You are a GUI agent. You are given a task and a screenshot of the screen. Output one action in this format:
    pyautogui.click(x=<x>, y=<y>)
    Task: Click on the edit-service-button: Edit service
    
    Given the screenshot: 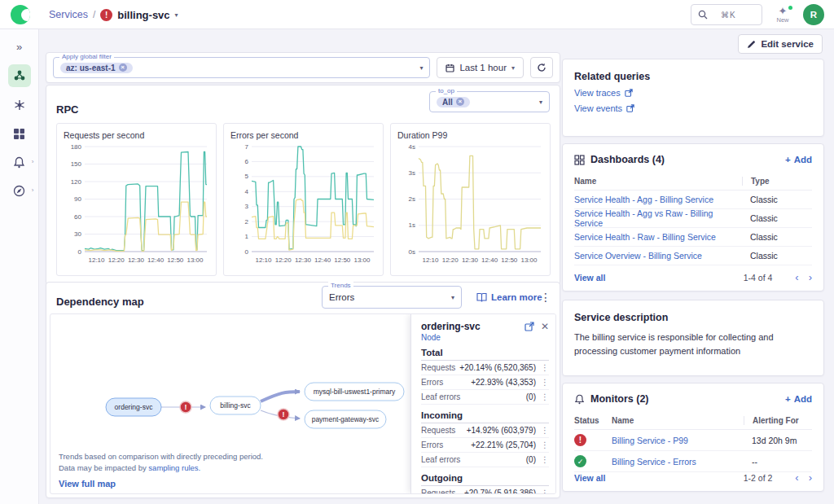 What is the action you would take?
    pyautogui.click(x=780, y=44)
    